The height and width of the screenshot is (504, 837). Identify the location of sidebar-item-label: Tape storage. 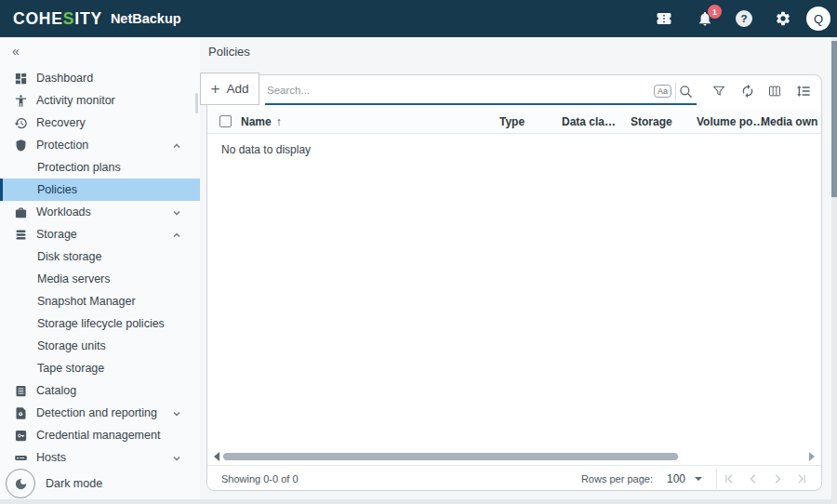
(71, 368).